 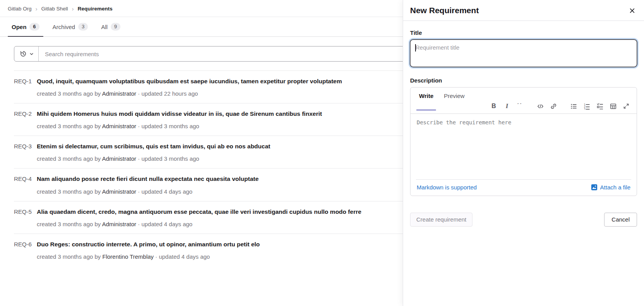 What do you see at coordinates (416, 48) in the screenshot?
I see `text-cursor` at bounding box center [416, 48].